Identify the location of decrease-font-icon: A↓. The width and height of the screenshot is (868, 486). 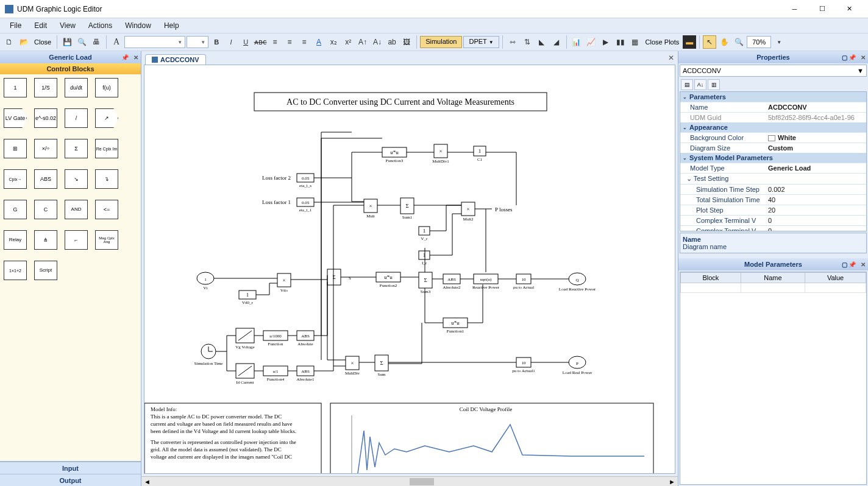
(377, 42).